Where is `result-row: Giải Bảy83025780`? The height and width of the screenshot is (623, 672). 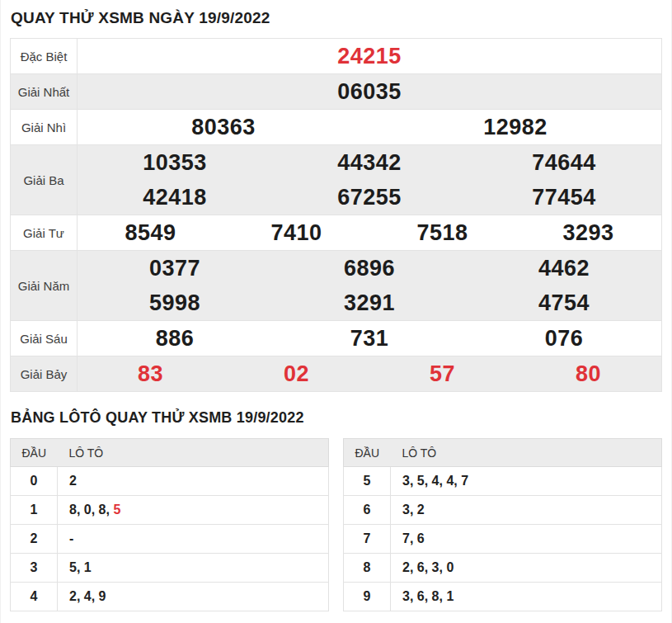 result-row: Giải Bảy83025780 is located at coordinates (336, 374).